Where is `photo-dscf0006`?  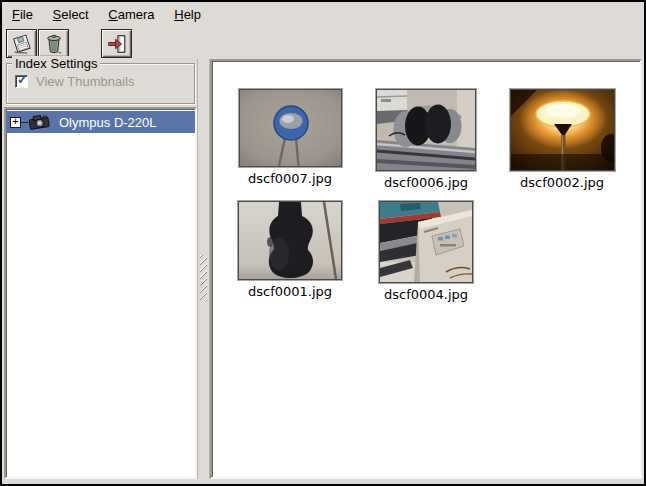 photo-dscf0006 is located at coordinates (426, 130).